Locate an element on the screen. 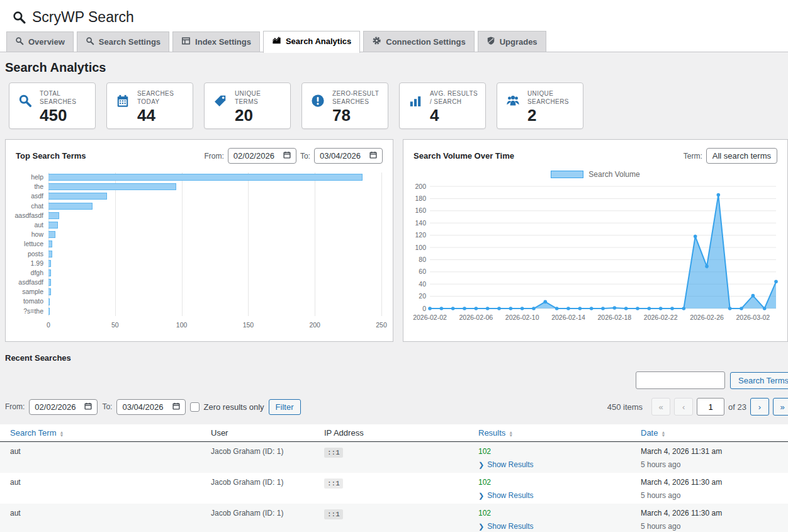 This screenshot has width=788, height=532. bar-category-label: tomato is located at coordinates (28, 301).